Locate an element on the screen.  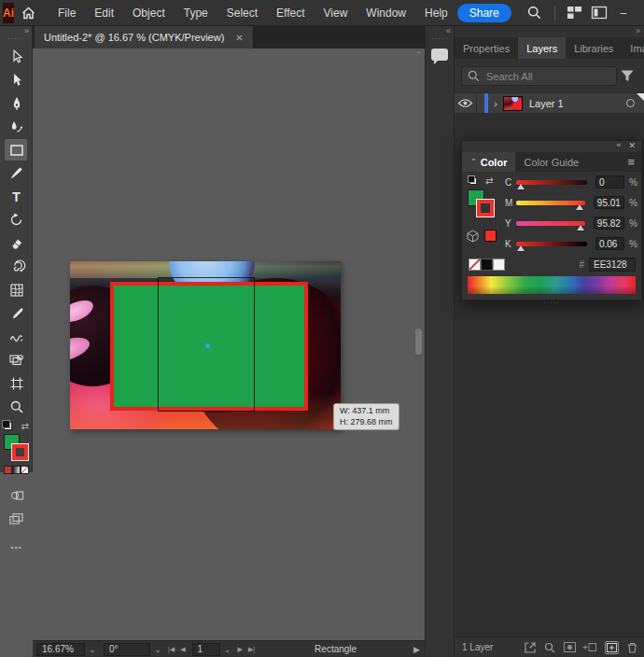
yellow-value-field: 95.82 is located at coordinates (609, 223).